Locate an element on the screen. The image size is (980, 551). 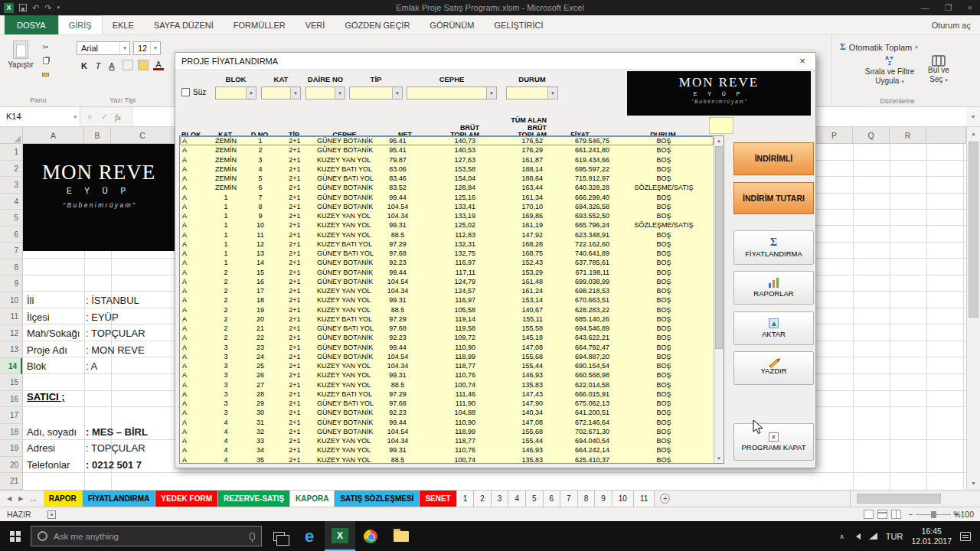
table-row: A 1 12 2+1 KUZEY BATI YOL 97.29 132,31 1… is located at coordinates (447, 244).